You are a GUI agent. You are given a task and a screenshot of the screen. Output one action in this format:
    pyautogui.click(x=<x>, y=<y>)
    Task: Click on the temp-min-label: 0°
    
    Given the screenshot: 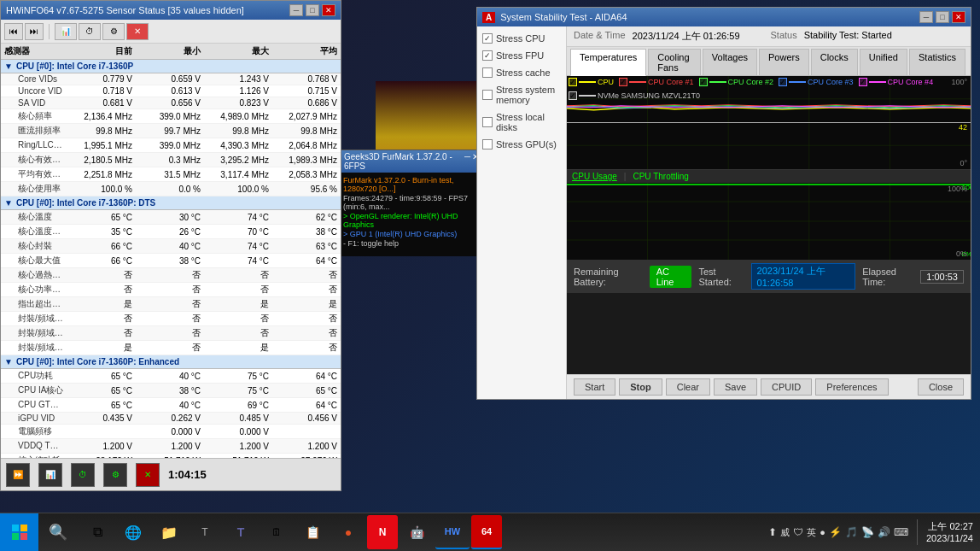 What is the action you would take?
    pyautogui.click(x=963, y=163)
    